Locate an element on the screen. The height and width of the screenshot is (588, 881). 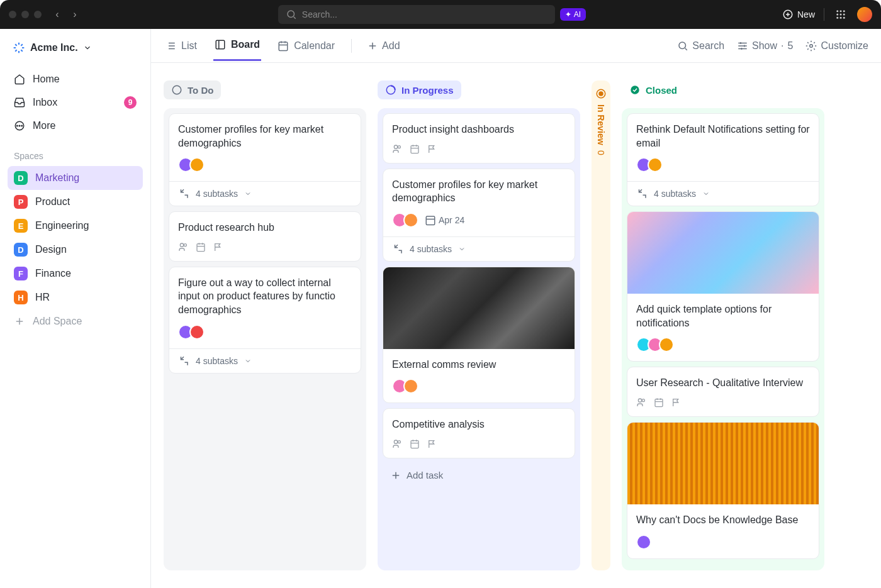
back-button: ‹ is located at coordinates (57, 14).